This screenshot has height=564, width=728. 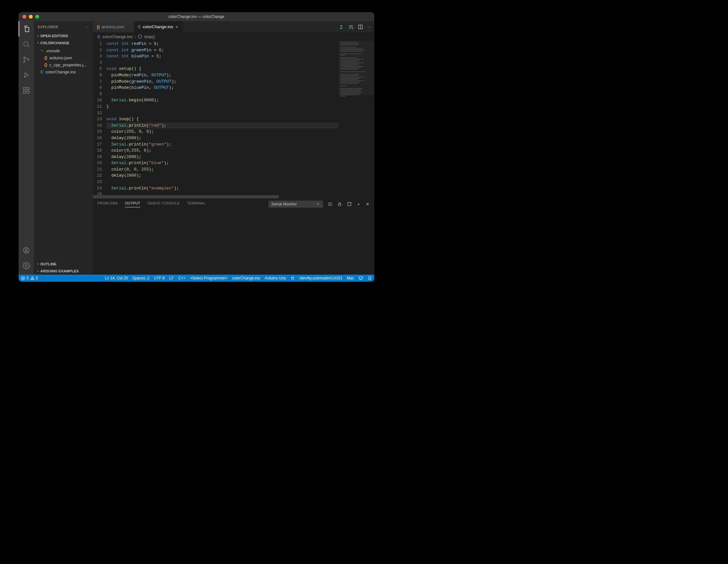 What do you see at coordinates (234, 237) in the screenshot?
I see `bottom-panel: PROBLEMSOUTPUTDEBUG CONSOLETERMINAL Seri…` at bounding box center [234, 237].